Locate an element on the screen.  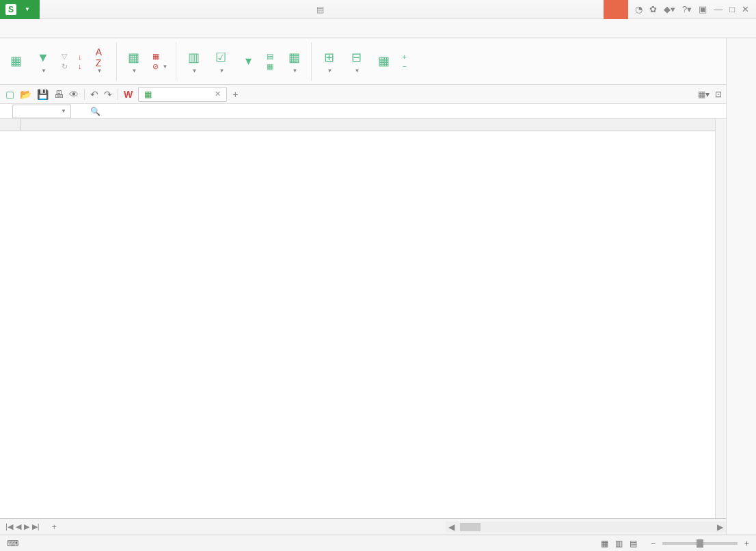
show-all-button: ▽ is located at coordinates (66, 56).